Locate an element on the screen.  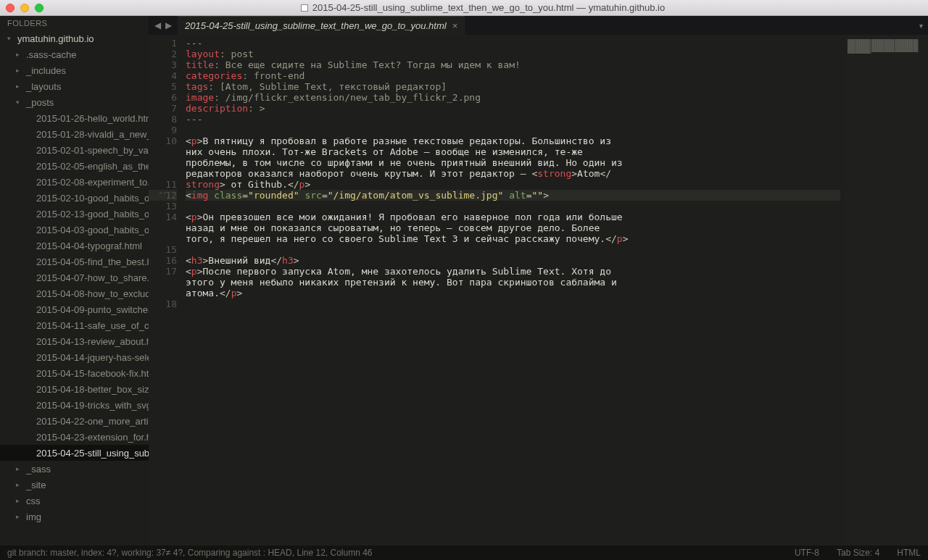
sidebar-file: 2015-04-04-typograf.html is located at coordinates (74, 246).